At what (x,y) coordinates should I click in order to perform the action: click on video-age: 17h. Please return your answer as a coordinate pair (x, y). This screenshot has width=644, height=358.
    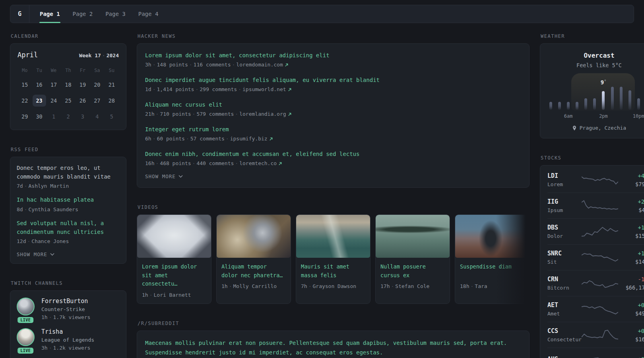
    Looking at the image, I should click on (385, 286).